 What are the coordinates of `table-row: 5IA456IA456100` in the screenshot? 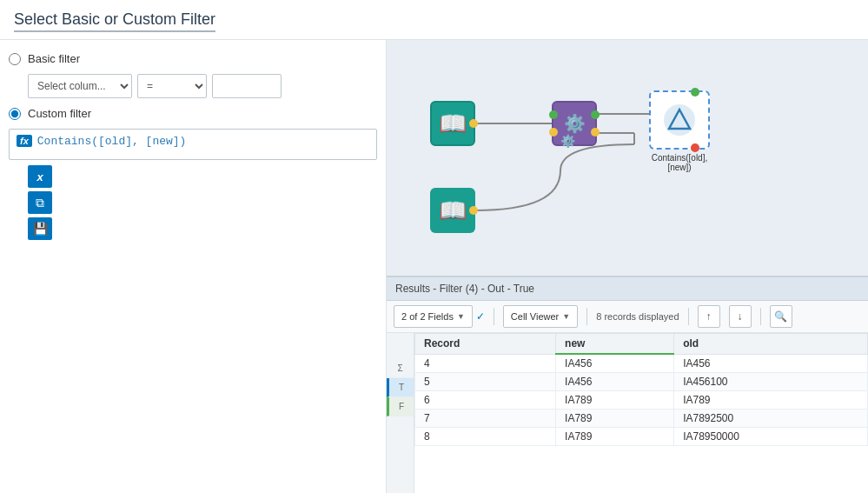 It's located at (641, 383).